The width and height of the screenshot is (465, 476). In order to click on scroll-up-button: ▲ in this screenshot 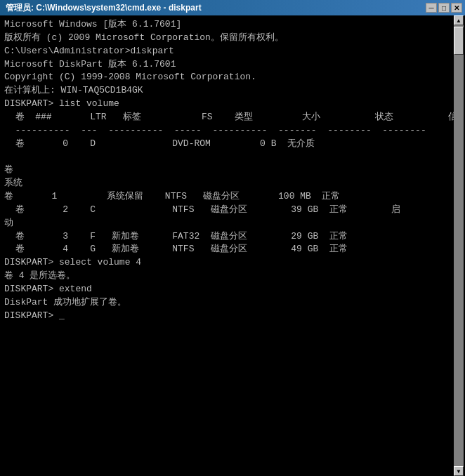, I will do `click(459, 20)`.